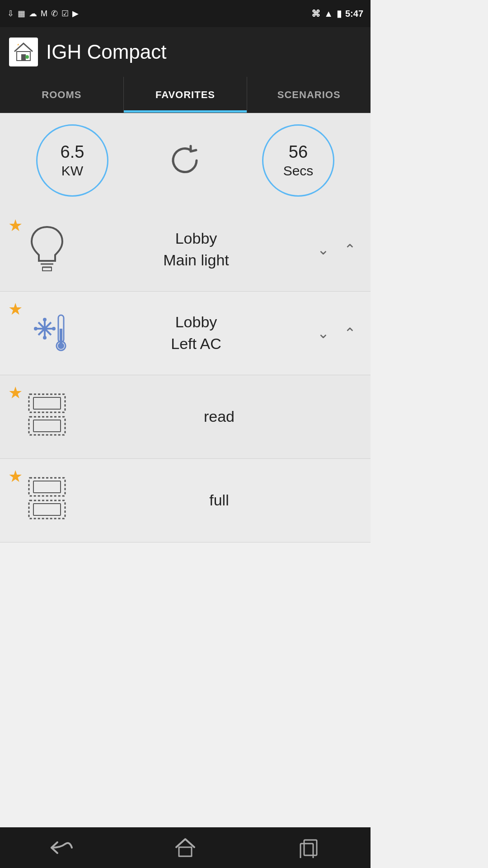 This screenshot has width=488, height=868. Describe the element at coordinates (316, 14) in the screenshot. I see `wifi-icon: ⌘` at that location.